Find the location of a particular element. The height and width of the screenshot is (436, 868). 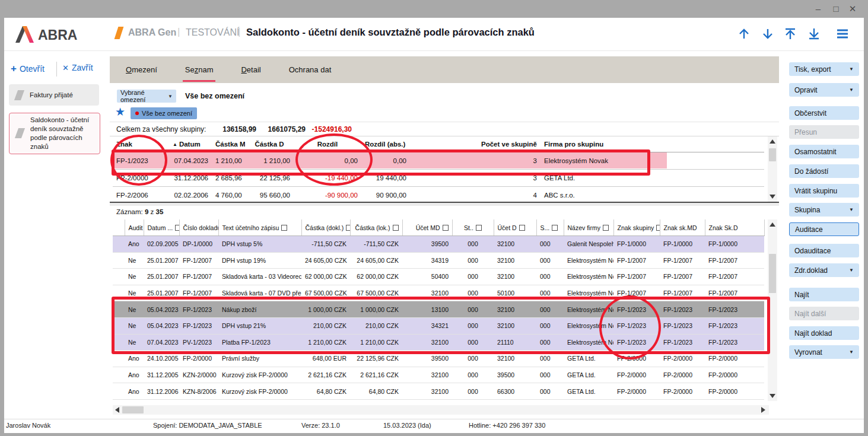

cell: 1 210,00 is located at coordinates (228, 161).